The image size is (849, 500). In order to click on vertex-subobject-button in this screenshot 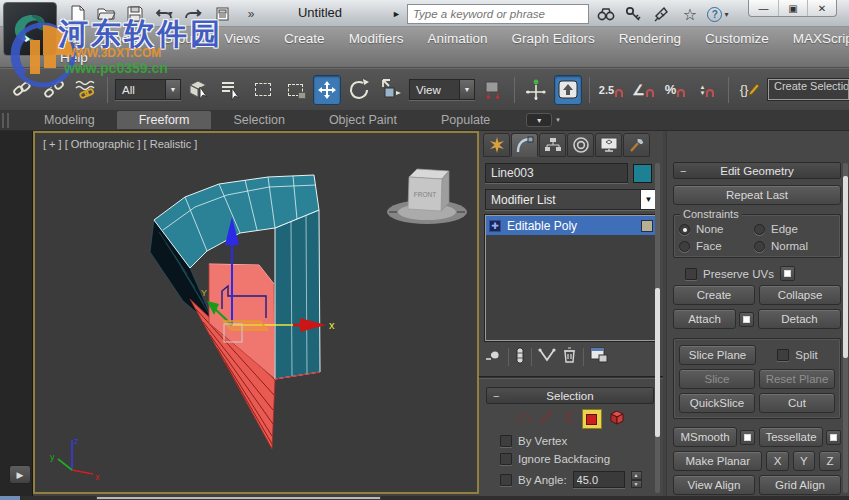, I will do `click(524, 419)`.